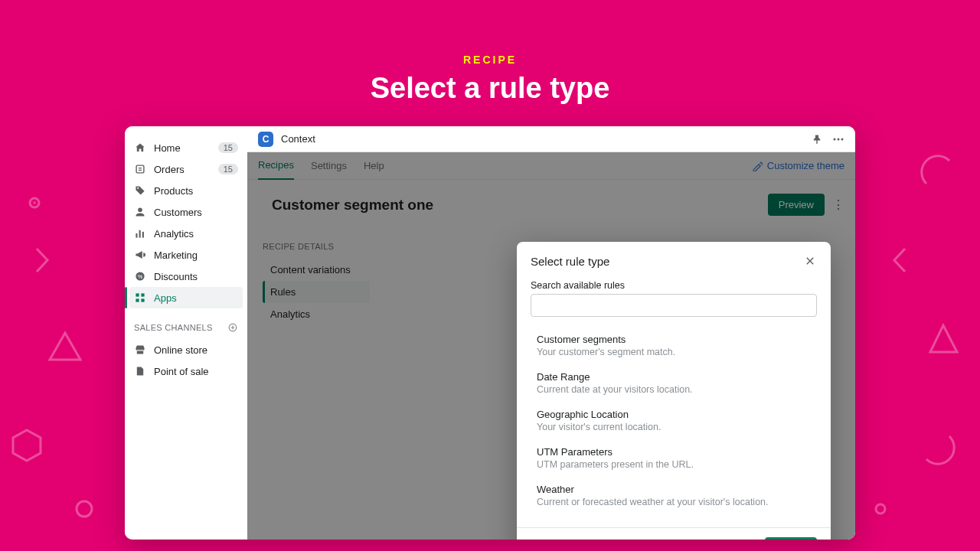 Image resolution: width=980 pixels, height=551 pixels. What do you see at coordinates (140, 148) in the screenshot?
I see `home-icon` at bounding box center [140, 148].